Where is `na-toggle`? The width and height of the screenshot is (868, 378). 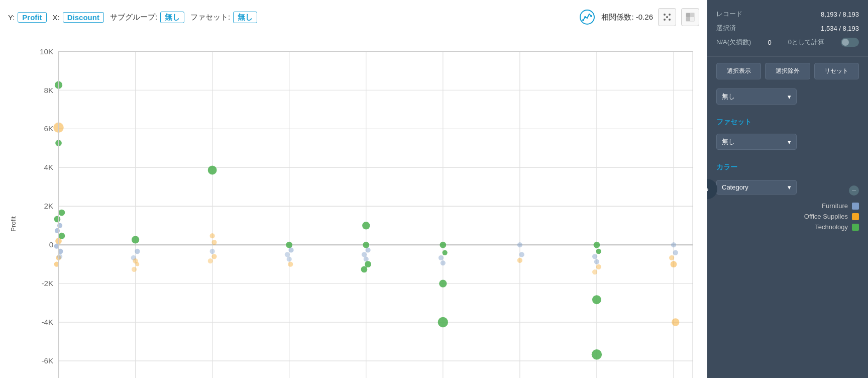 na-toggle is located at coordinates (850, 42).